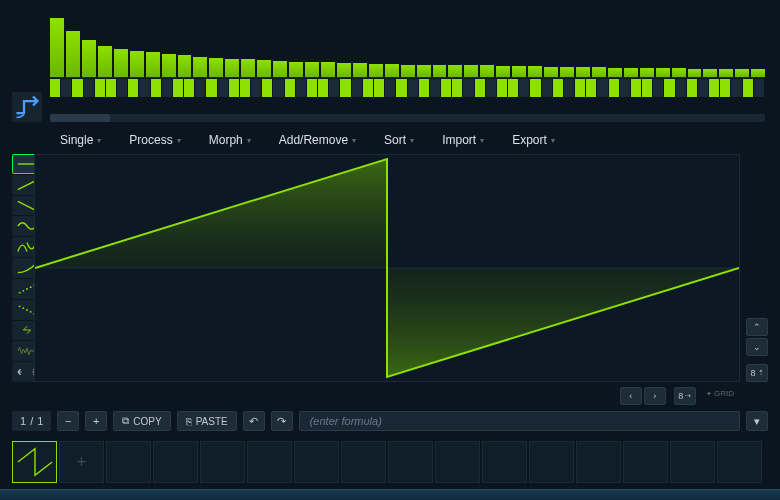 The width and height of the screenshot is (780, 500). Describe the element at coordinates (207, 421) in the screenshot. I see `paste-button: ⎘PASTE` at that location.